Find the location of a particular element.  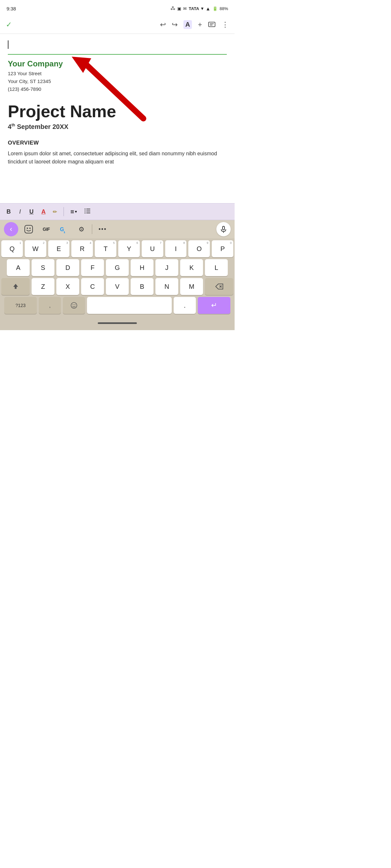

key-i: 8I is located at coordinates (176, 249).